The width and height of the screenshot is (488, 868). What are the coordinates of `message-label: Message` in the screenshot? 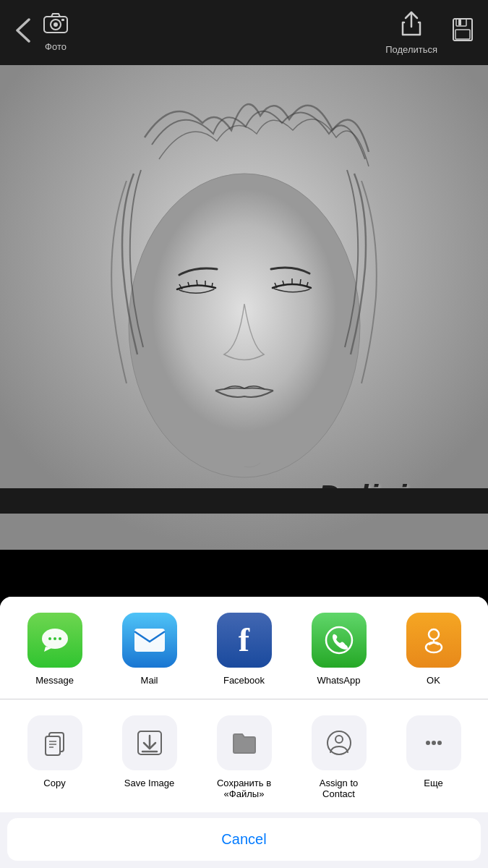 It's located at (55, 680).